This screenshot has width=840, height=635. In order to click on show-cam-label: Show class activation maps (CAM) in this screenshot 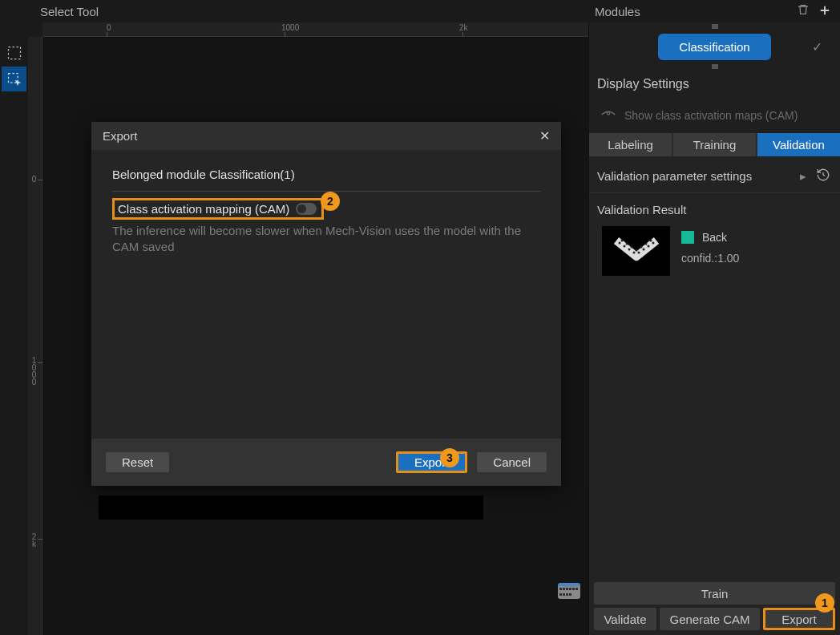, I will do `click(711, 115)`.